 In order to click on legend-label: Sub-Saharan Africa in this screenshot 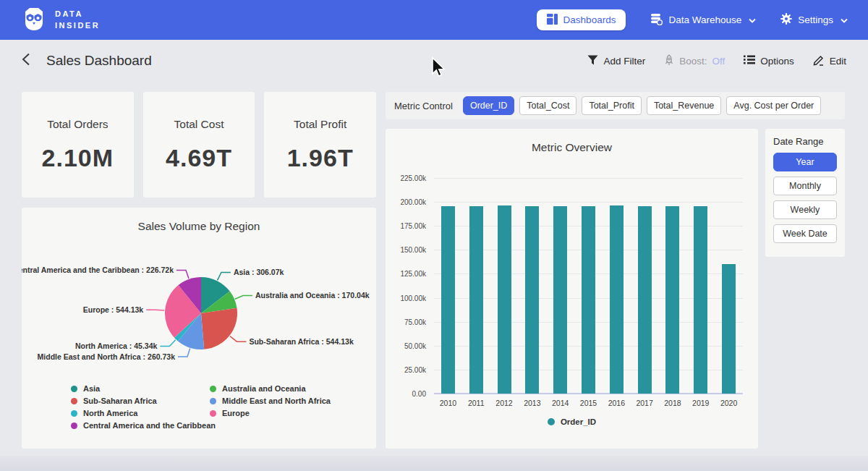, I will do `click(120, 401)`.